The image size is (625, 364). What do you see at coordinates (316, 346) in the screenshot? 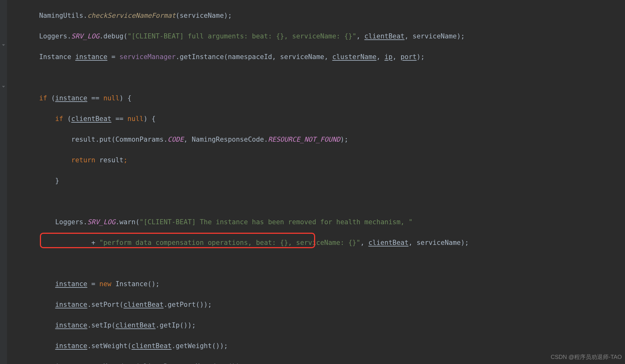
I see `code-line: instance.setWeight(clientBeat.getWeight(…` at bounding box center [316, 346].